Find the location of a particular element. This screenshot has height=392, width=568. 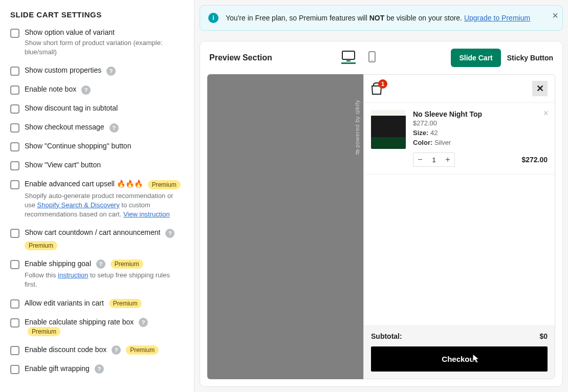

label-gift-wrap: Enable gift wrapping is located at coordinates (57, 368).